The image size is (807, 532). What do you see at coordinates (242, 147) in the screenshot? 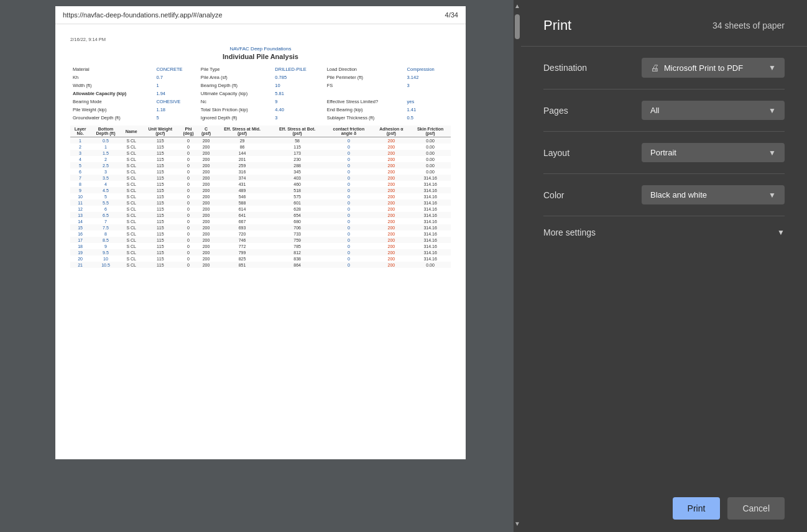
I see `table-cell: 86` at bounding box center [242, 147].